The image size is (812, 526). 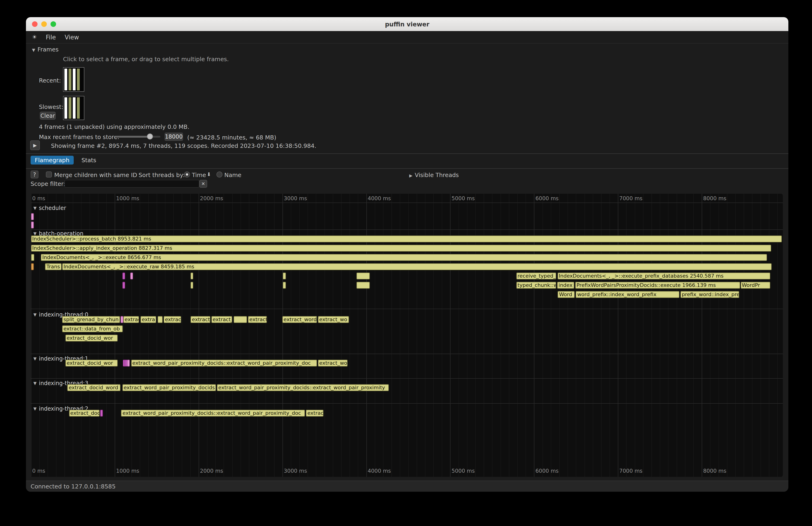 What do you see at coordinates (92, 329) in the screenshot?
I see `scope-bar: extract::data_from_ob` at bounding box center [92, 329].